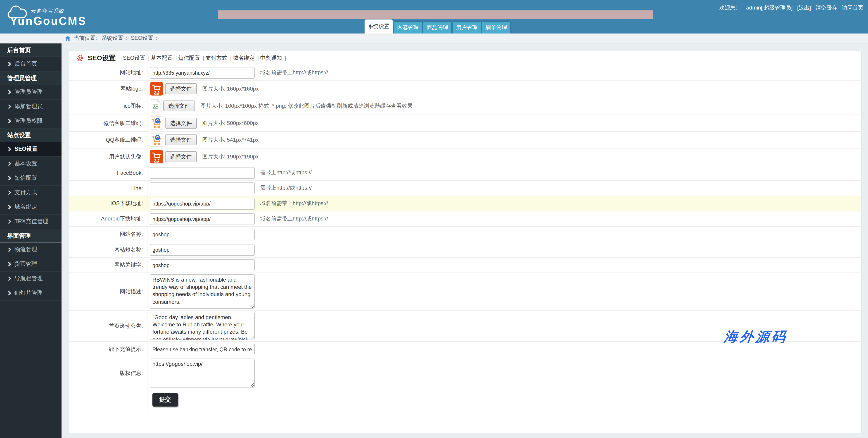  What do you see at coordinates (31, 121) in the screenshot?
I see `sidebar-item-admin-perms: 管理员权限` at bounding box center [31, 121].